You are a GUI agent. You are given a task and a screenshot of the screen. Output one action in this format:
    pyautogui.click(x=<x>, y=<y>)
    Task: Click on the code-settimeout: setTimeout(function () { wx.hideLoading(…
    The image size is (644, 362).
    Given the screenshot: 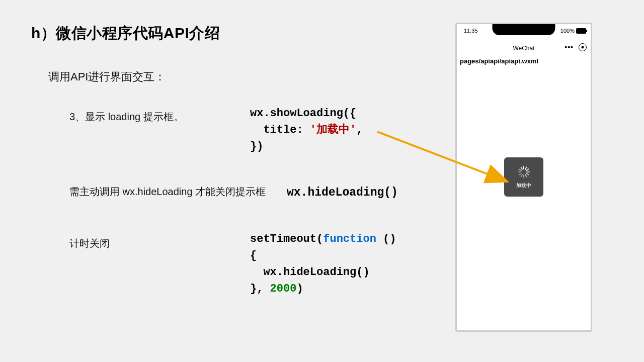 What is the action you would take?
    pyautogui.click(x=323, y=264)
    